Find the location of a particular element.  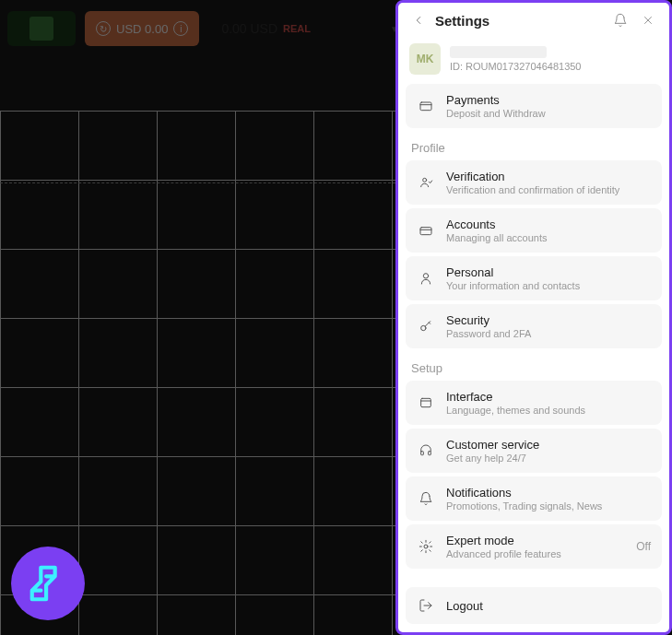

logout-icon is located at coordinates (426, 606).